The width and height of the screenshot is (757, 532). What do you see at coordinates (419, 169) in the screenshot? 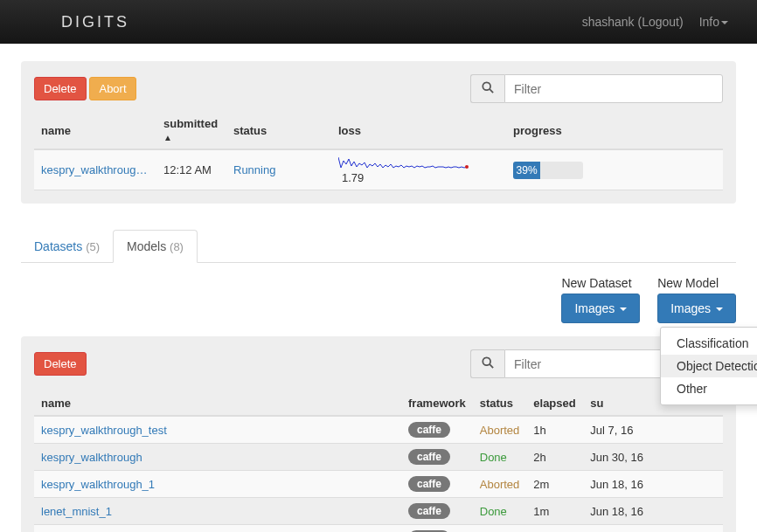
I see `job-loss-cell: 1.79` at bounding box center [419, 169].